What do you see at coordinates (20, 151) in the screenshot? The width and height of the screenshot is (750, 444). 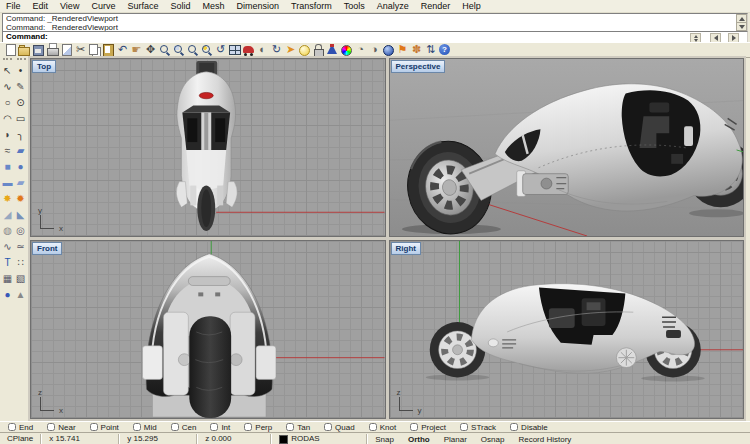 I see `surface-icon: ▰` at bounding box center [20, 151].